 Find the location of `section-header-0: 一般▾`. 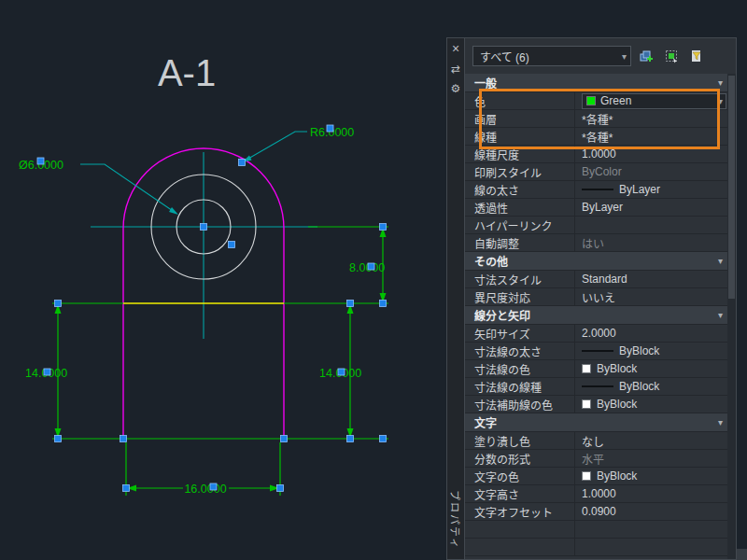

section-header-0: 一般▾ is located at coordinates (600, 83).